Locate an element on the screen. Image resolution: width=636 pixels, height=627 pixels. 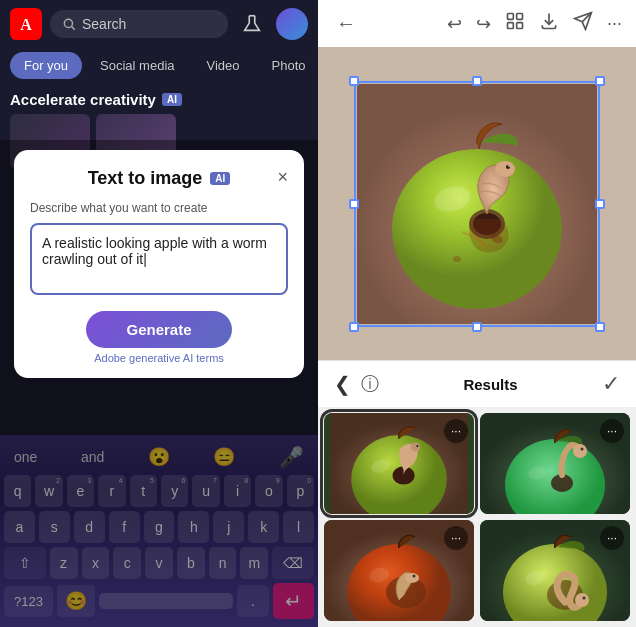
ai-terms-link: Adobe generative AI terms is located at coordinates (159, 358).